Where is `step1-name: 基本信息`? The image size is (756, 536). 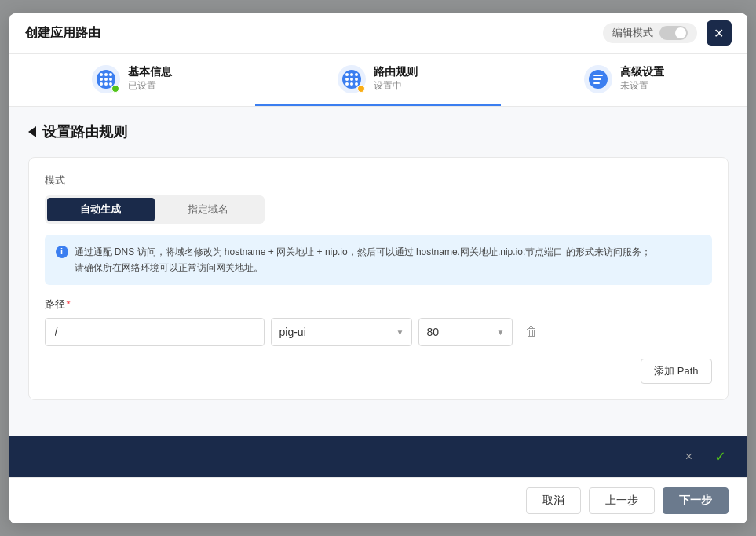 step1-name: 基本信息 is located at coordinates (150, 72).